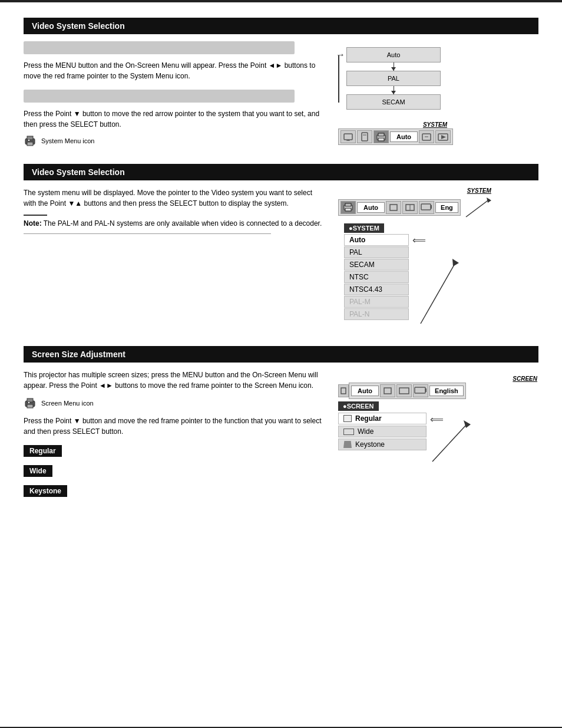 The height and width of the screenshot is (728, 562). What do you see at coordinates (181, 94) in the screenshot?
I see `section1-left: Press the MENU button and the On-Screen …` at bounding box center [181, 94].